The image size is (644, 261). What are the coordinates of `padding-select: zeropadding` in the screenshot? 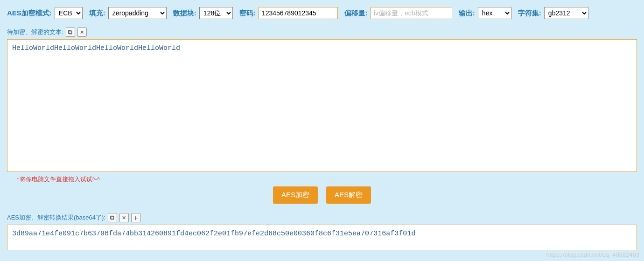 It's located at (137, 13).